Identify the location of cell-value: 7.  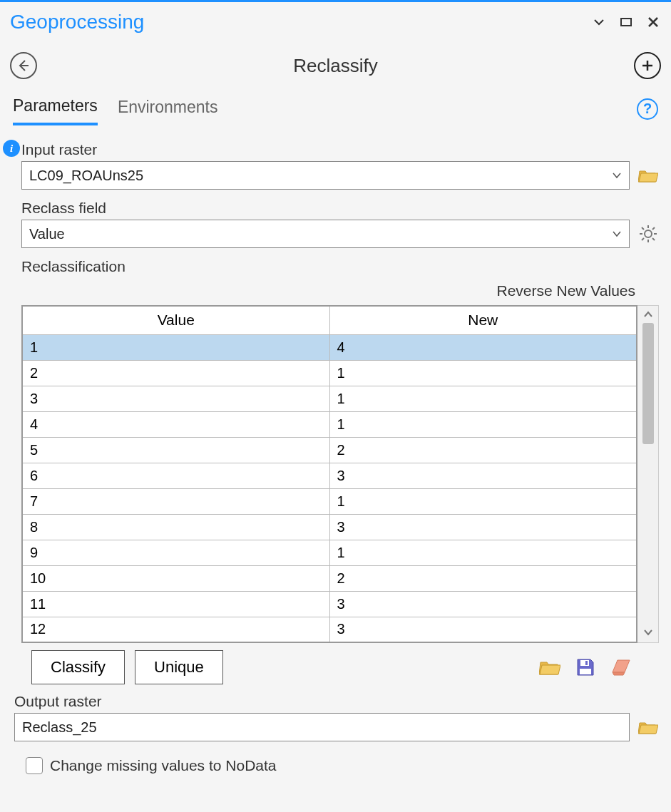
(175, 501).